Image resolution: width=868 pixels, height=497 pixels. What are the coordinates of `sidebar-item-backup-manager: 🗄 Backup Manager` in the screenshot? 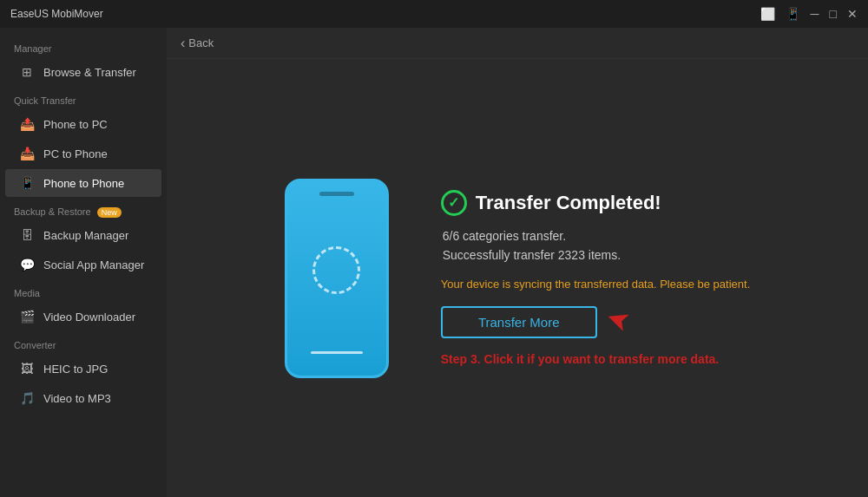 It's located at (83, 235).